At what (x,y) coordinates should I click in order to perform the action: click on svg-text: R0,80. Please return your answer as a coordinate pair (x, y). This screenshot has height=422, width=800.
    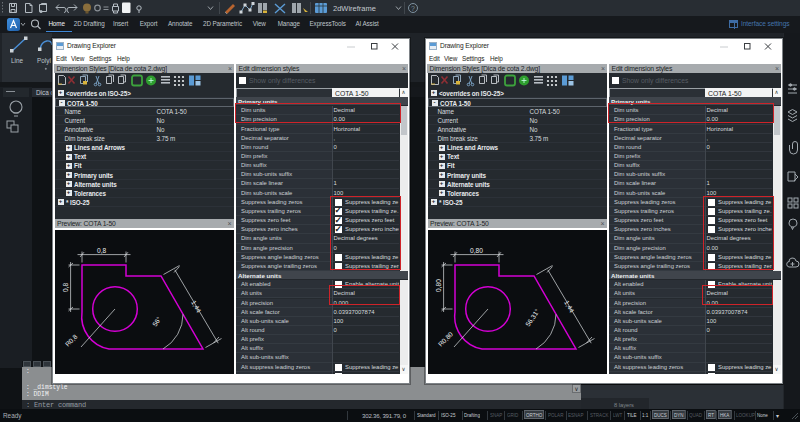
    Looking at the image, I should click on (445, 339).